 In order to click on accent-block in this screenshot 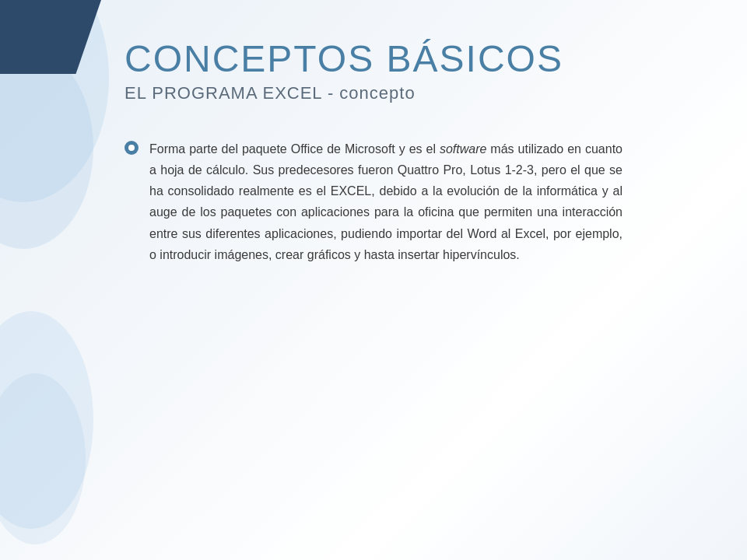, I will do `click(51, 37)`.